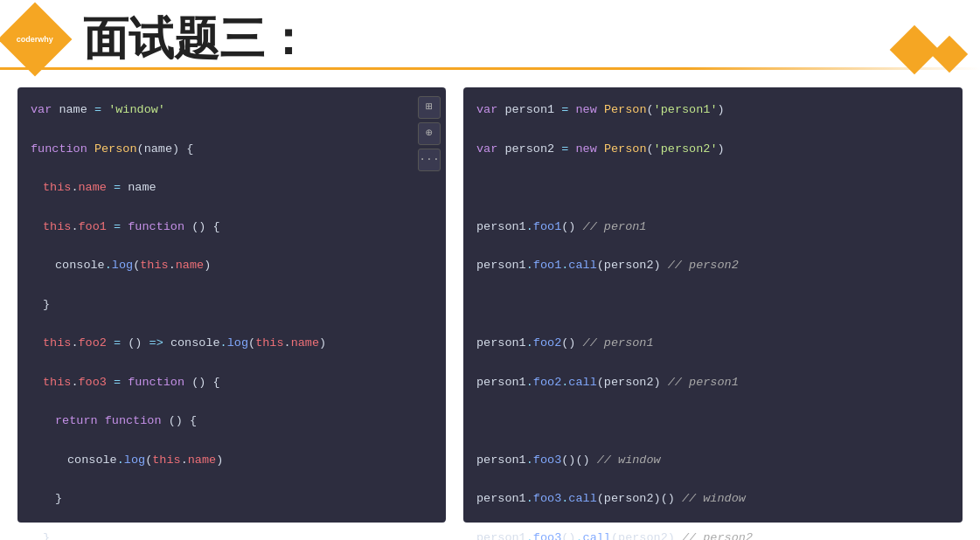  What do you see at coordinates (429, 134) in the screenshot?
I see `panel-toolbar: ⊞ ⊕ ···` at bounding box center [429, 134].